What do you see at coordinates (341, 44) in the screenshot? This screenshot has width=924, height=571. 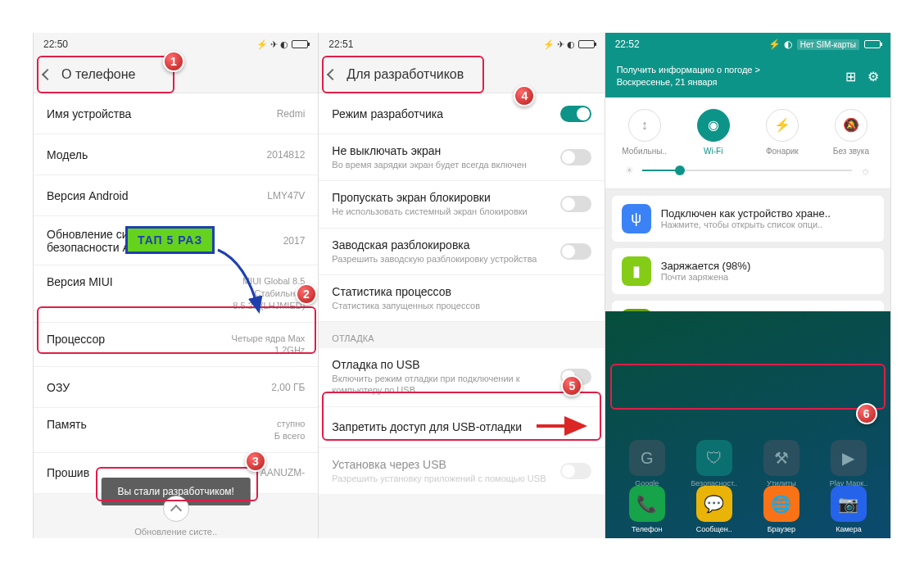 I see `time: 22:51` at bounding box center [341, 44].